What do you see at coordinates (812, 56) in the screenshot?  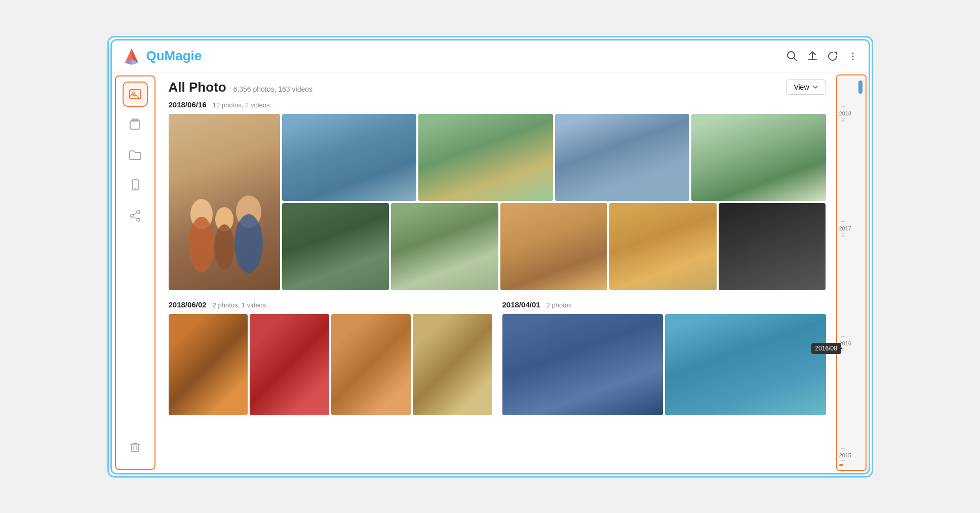 I see `upload-button` at bounding box center [812, 56].